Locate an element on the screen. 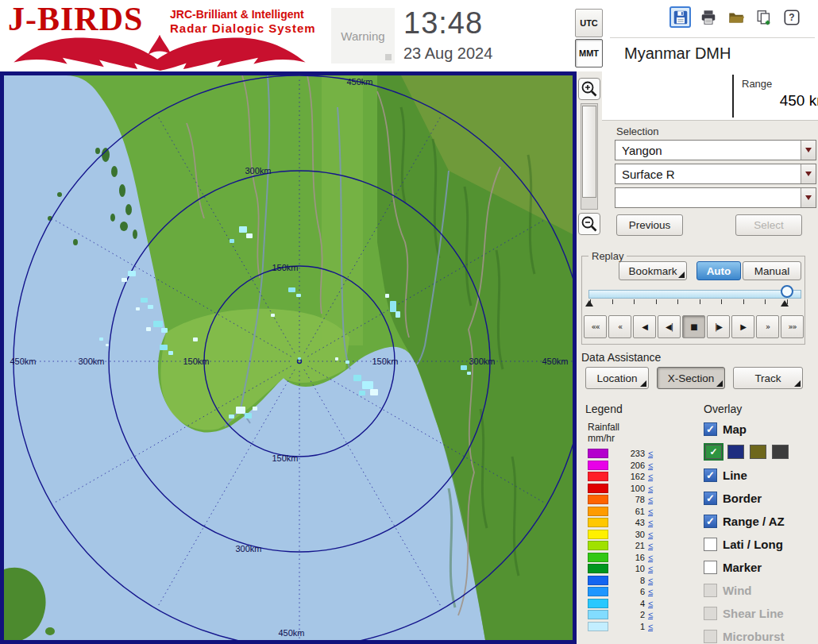 The width and height of the screenshot is (818, 644). range-label: Range is located at coordinates (757, 84).